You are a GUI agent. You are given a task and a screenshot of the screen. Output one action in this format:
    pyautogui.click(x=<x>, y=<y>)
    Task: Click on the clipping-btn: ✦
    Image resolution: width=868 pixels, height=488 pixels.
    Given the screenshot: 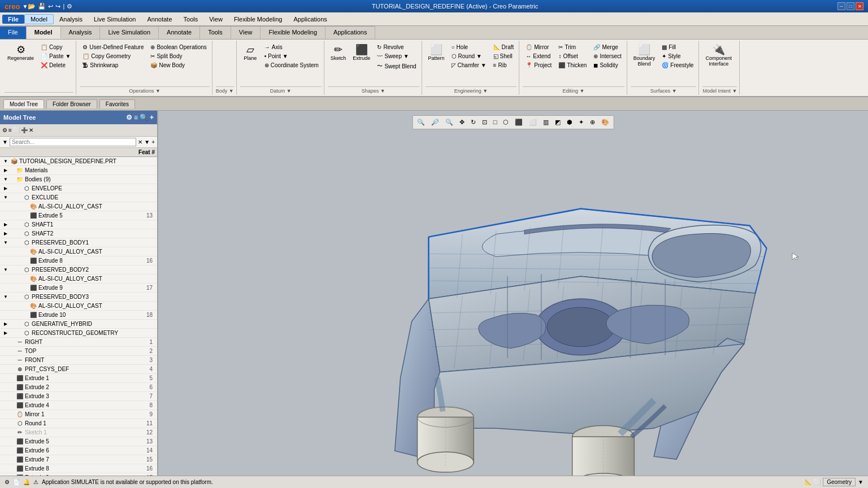 What is the action you would take?
    pyautogui.click(x=581, y=122)
    